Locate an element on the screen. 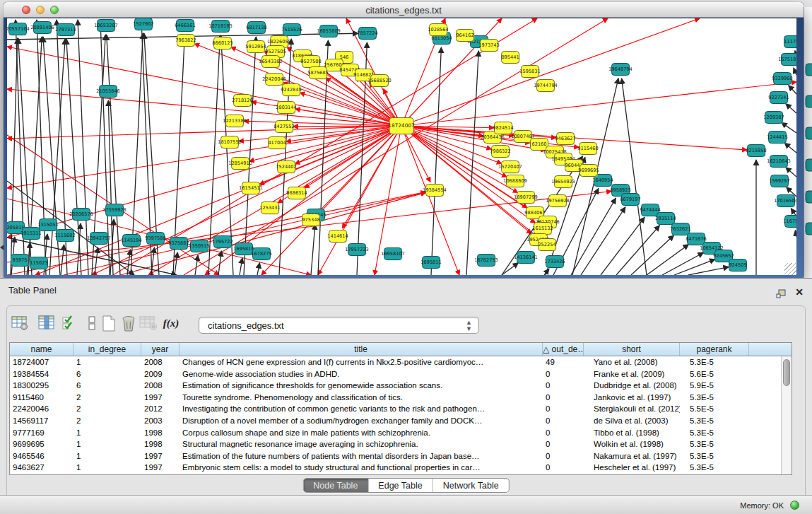  column-header-pagerank: pagerank is located at coordinates (714, 349).